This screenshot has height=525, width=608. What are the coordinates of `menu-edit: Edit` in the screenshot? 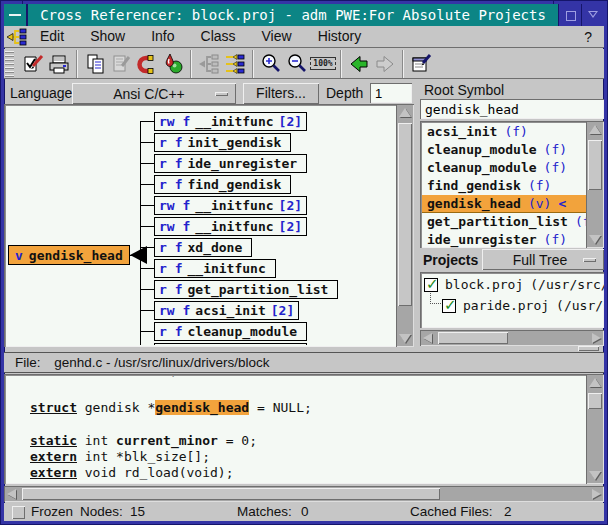 It's located at (52, 36).